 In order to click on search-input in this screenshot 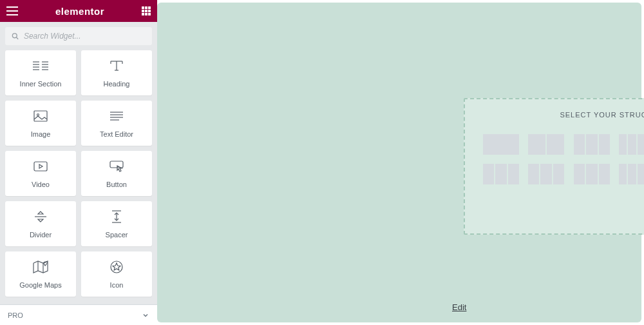, I will do `click(85, 36)`.